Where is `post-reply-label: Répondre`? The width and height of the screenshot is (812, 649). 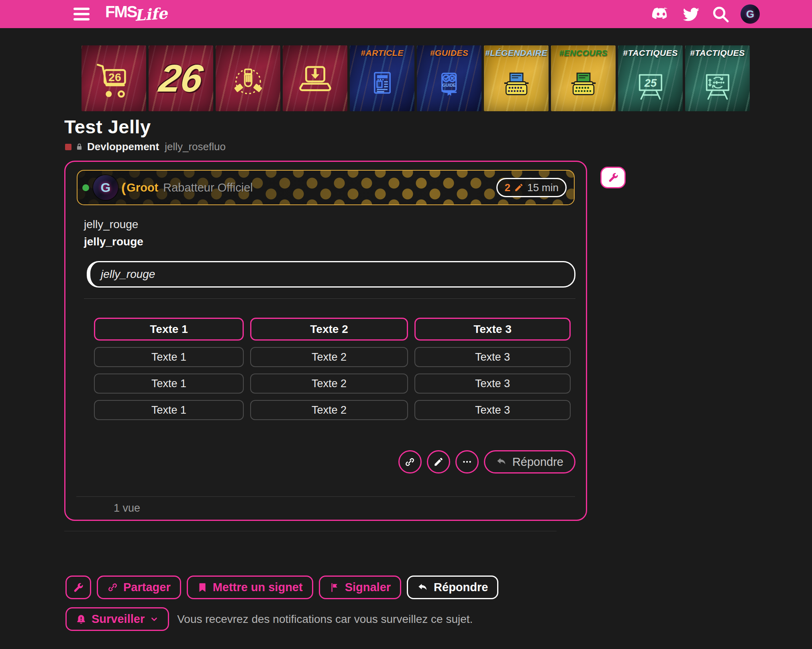
post-reply-label: Répondre is located at coordinates (538, 462).